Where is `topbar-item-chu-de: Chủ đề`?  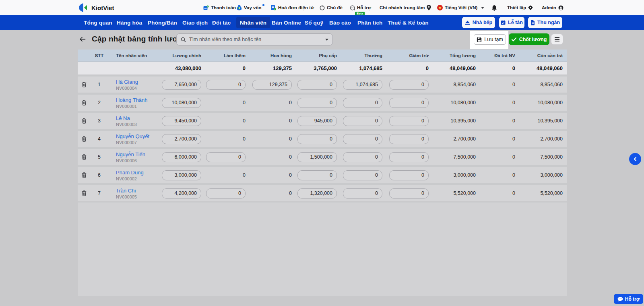
topbar-item-chu-de: Chủ đề is located at coordinates (331, 8).